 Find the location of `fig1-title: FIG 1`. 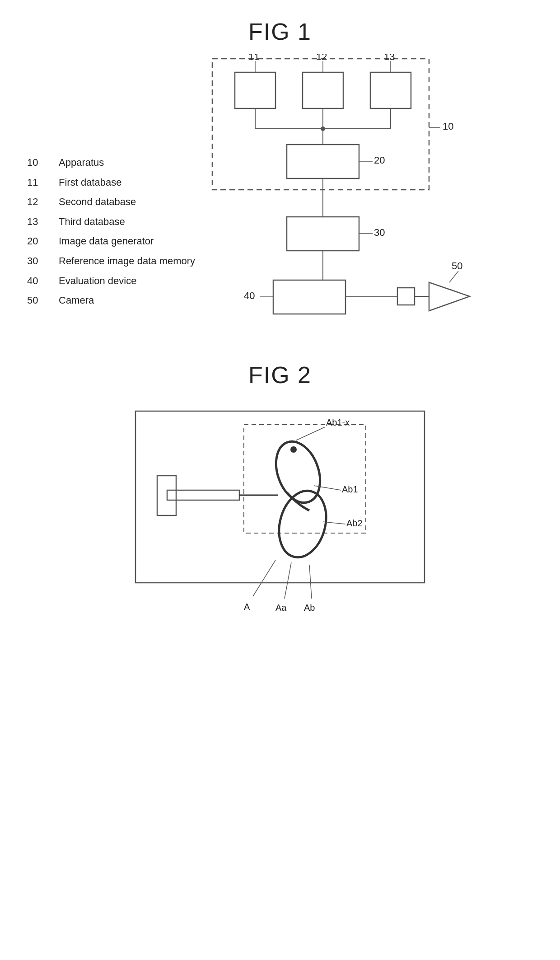

fig1-title: FIG 1 is located at coordinates (280, 23).